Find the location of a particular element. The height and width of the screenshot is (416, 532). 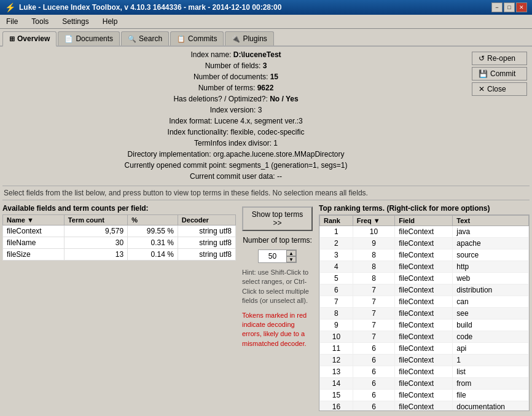

table-row: 16 6 fileContext documentation is located at coordinates (424, 407).